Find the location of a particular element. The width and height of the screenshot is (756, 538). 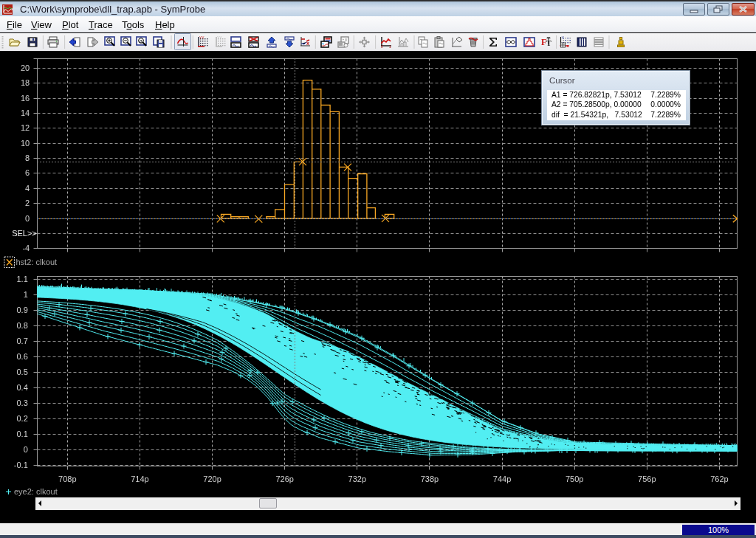

svg-text: 8 is located at coordinates (27, 158).